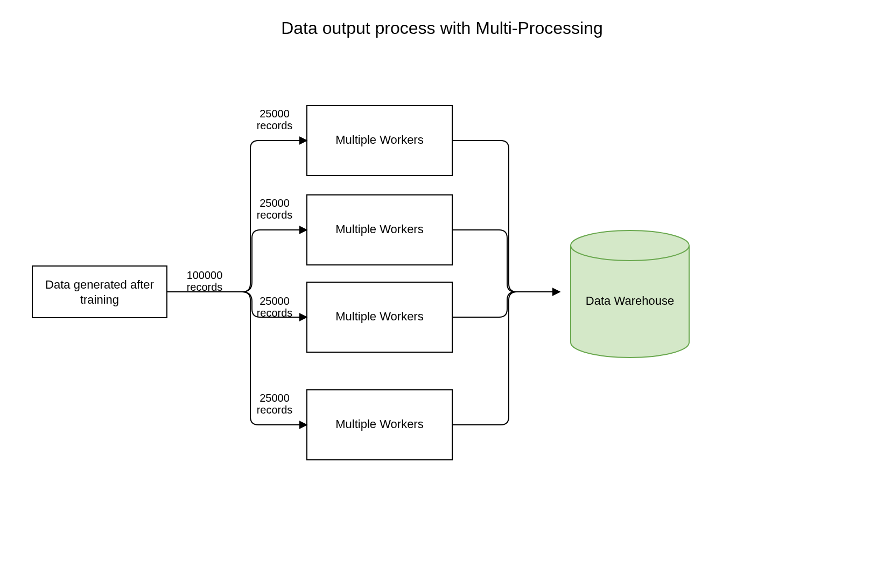 The width and height of the screenshot is (884, 588). What do you see at coordinates (205, 275) in the screenshot?
I see `source-edge-label-1: 100000` at bounding box center [205, 275].